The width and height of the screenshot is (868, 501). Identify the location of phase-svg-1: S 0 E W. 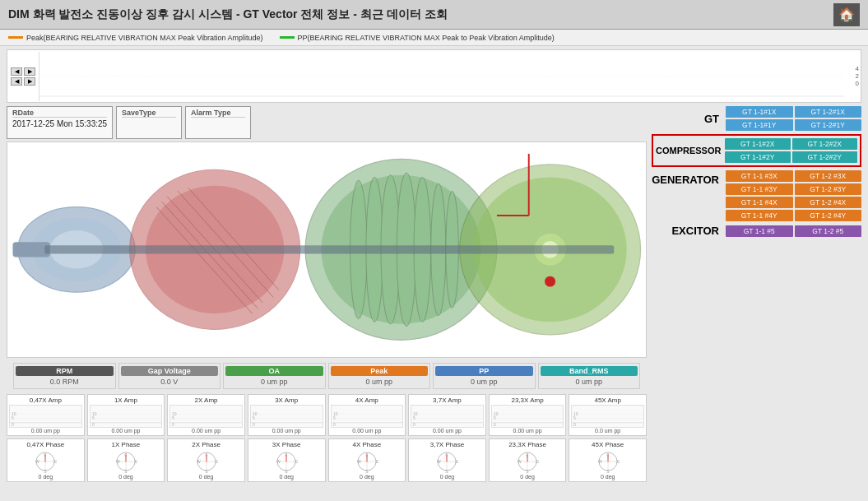
(126, 462).